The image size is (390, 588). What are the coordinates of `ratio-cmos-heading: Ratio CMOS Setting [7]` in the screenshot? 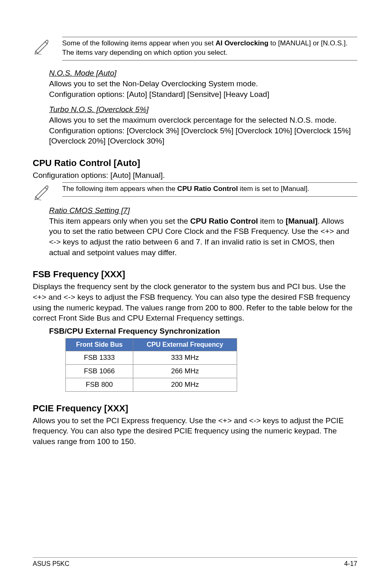 It's located at (203, 211).